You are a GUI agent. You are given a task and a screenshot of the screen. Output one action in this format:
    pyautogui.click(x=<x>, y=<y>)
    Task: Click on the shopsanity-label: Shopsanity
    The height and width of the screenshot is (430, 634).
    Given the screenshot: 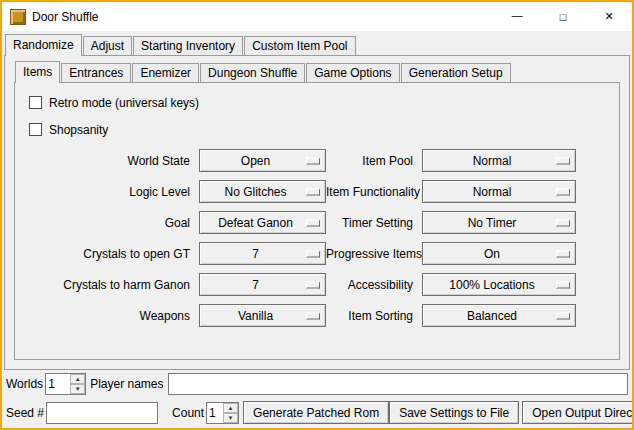 What is the action you would take?
    pyautogui.click(x=78, y=130)
    